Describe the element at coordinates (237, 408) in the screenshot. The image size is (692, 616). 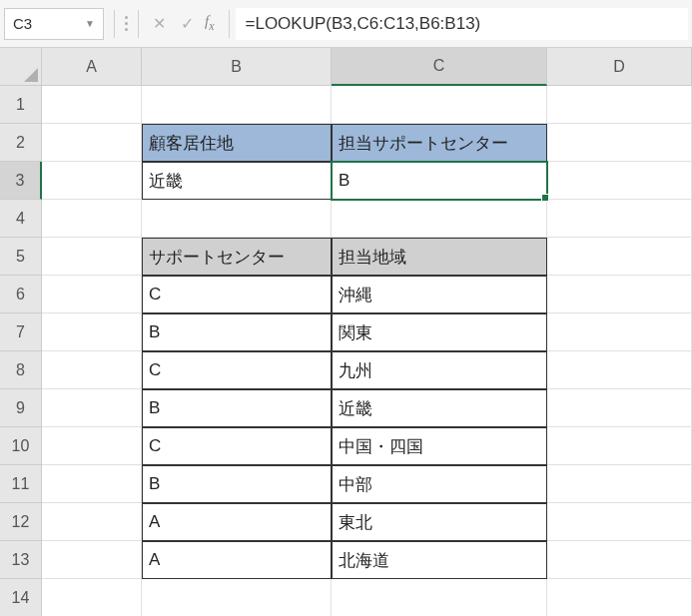
I see `cell-B9: B` at that location.